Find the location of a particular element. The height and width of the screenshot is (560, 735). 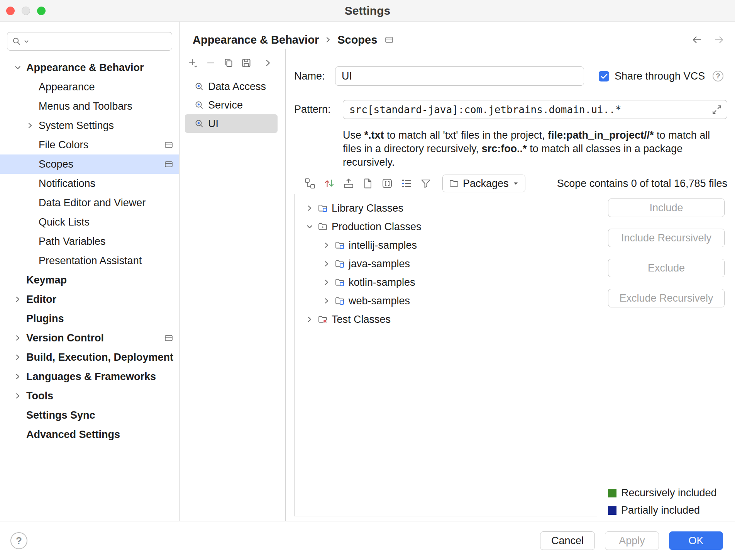

show-tree-structure-button is located at coordinates (406, 183).